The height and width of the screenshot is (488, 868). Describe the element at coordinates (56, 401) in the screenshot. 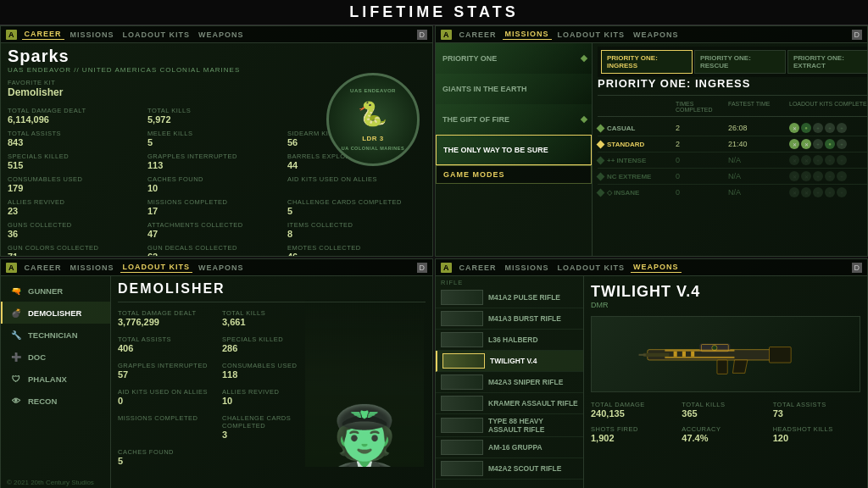

I see `kit-recon: 👁 Recon` at that location.